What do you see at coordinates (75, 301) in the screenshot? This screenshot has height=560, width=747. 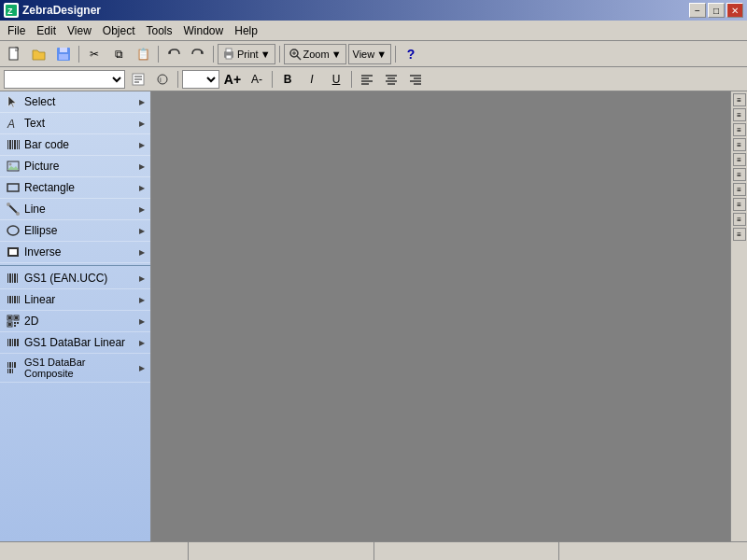 I see `barcode-linear: Linear ▶` at bounding box center [75, 301].